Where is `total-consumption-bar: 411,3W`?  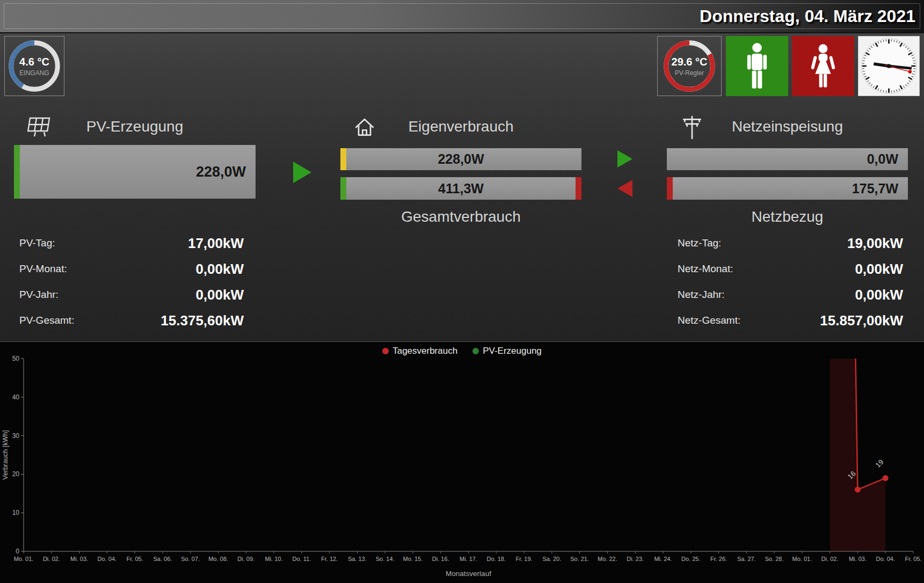
total-consumption-bar: 411,3W is located at coordinates (461, 188).